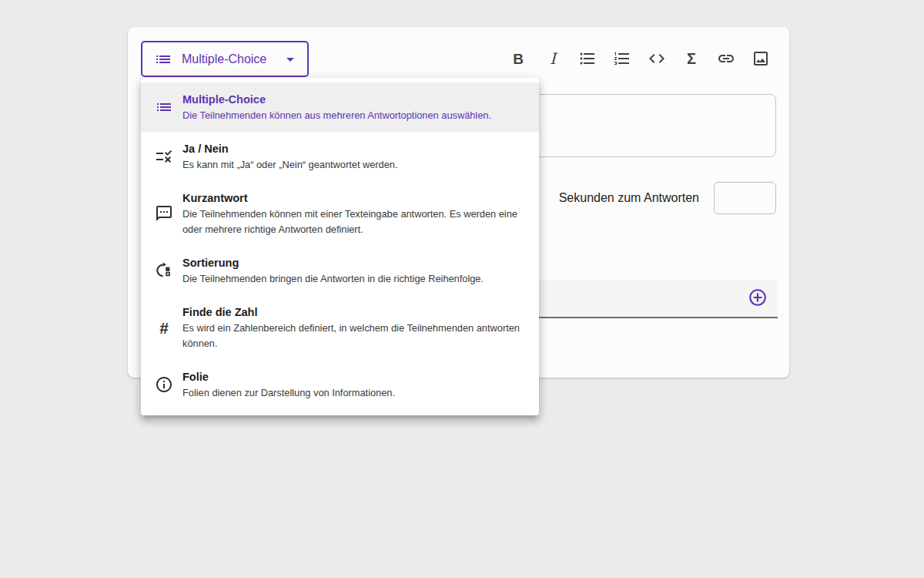 Image resolution: width=924 pixels, height=578 pixels. I want to click on menu-item-finde-die-zahl: # Finde die Zahl Es wird ein Zahlenberei…, so click(340, 328).